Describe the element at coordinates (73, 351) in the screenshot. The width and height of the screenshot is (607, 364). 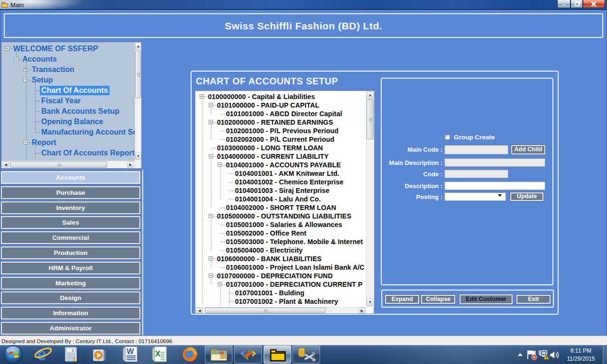
I see `svg-text: 0` at that location.